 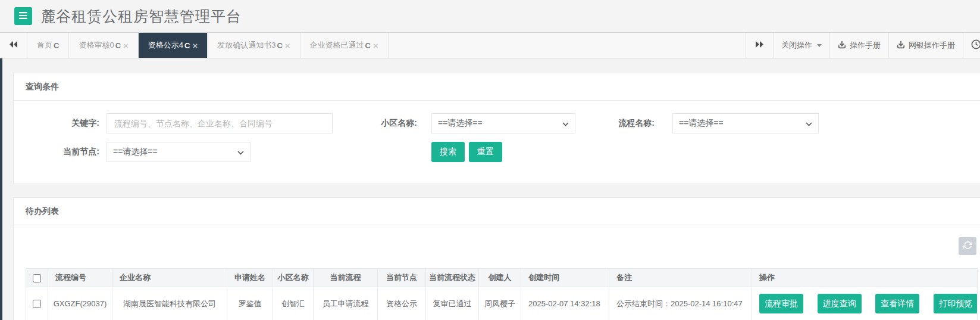 I want to click on tab-home: 首页 C, so click(x=48, y=45).